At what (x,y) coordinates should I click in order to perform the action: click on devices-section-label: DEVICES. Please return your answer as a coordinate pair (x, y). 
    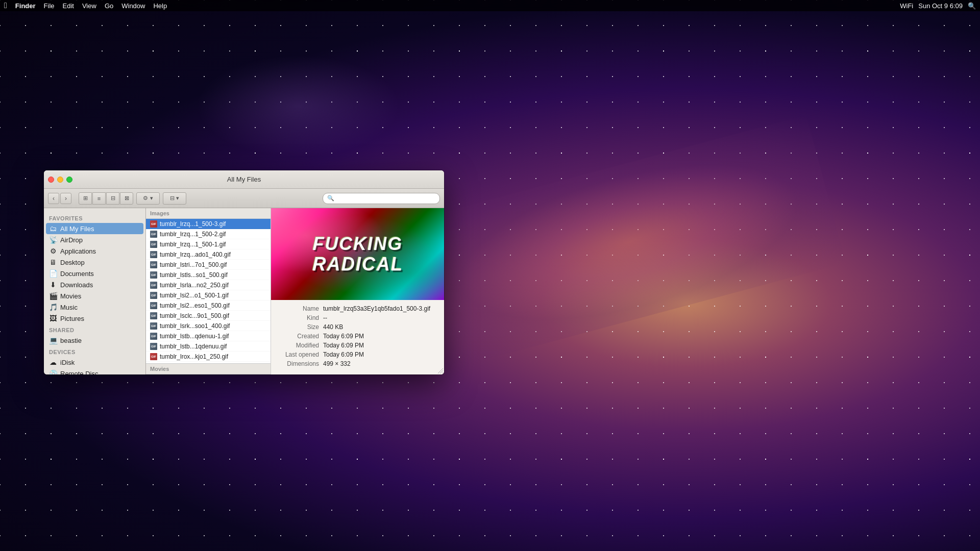
    Looking at the image, I should click on (95, 351).